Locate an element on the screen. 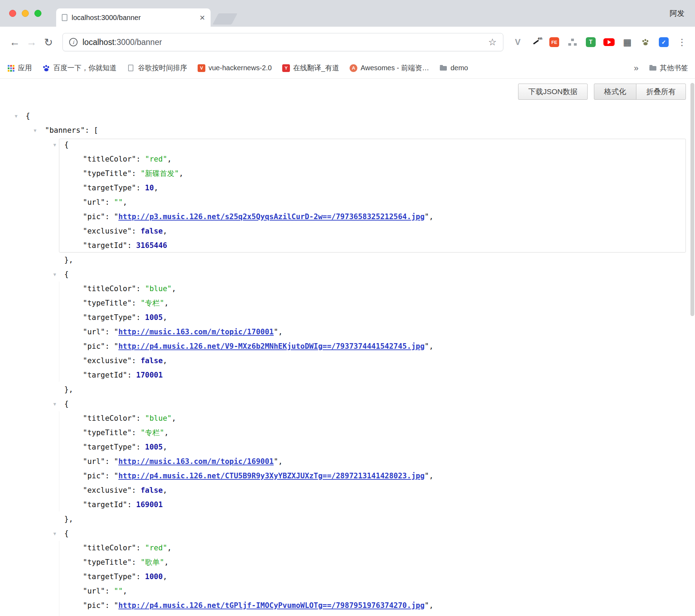 This screenshot has width=695, height=616. json-key: pic is located at coordinates (94, 605).